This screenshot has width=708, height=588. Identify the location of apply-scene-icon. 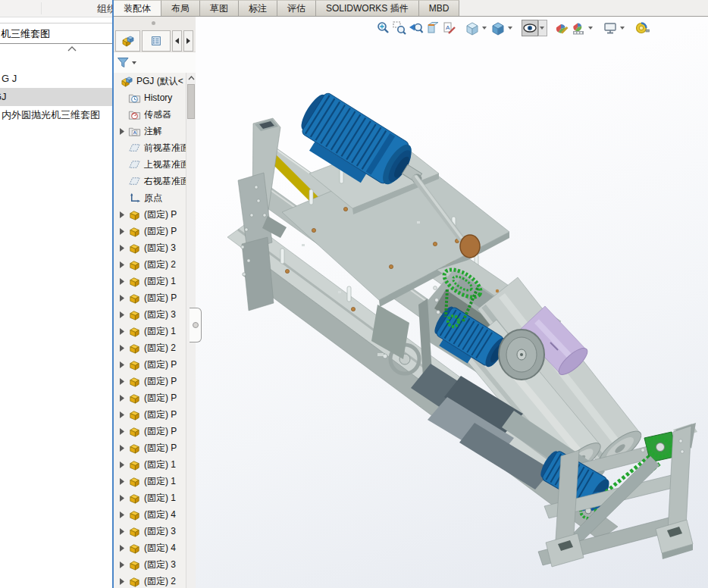
(578, 28).